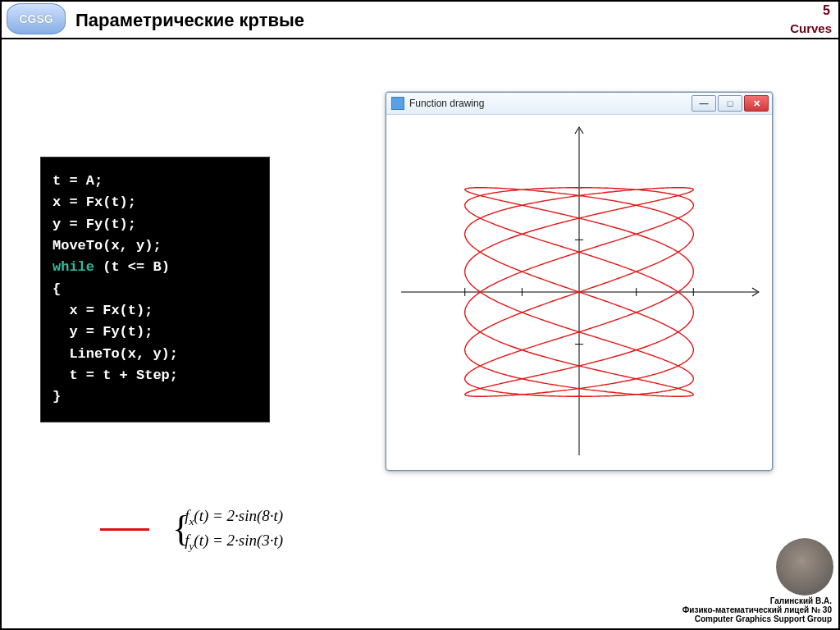  I want to click on legend-line, so click(125, 530).